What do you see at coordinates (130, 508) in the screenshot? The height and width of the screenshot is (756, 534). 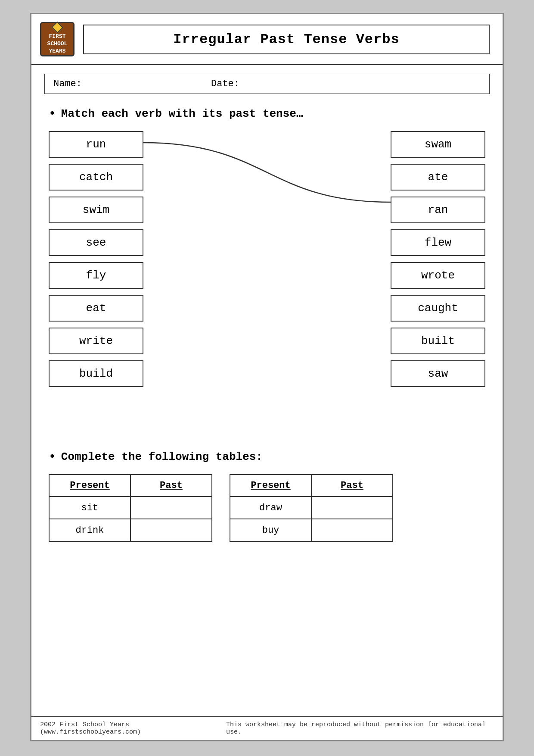 I see `table-sit-drink: Present Past sit drink` at bounding box center [130, 508].